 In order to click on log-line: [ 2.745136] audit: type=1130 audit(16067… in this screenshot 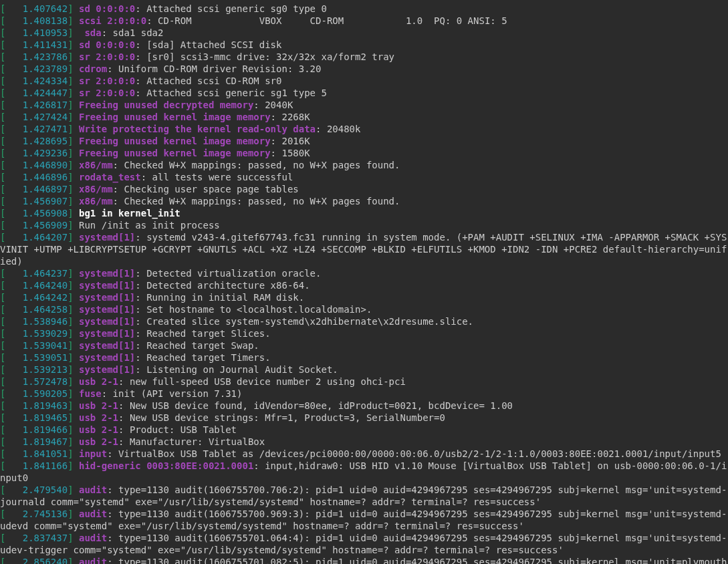, I will do `click(364, 520)`.